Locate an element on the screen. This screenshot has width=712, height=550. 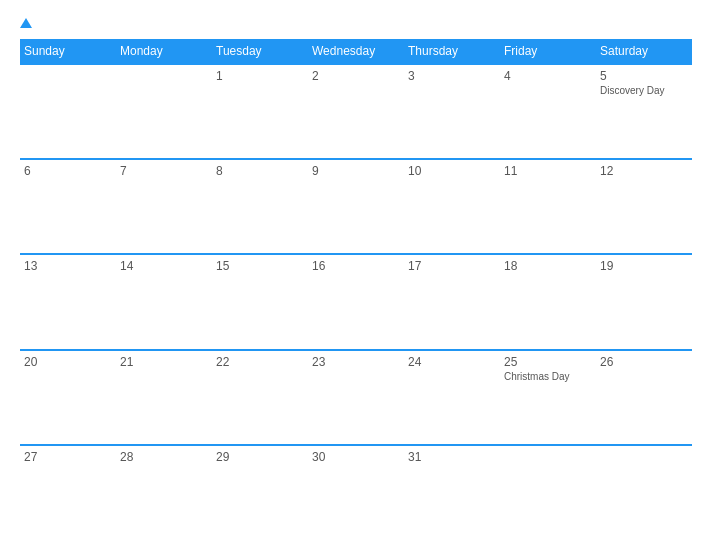
weekday-header-wednesday: Wednesday is located at coordinates (356, 52).